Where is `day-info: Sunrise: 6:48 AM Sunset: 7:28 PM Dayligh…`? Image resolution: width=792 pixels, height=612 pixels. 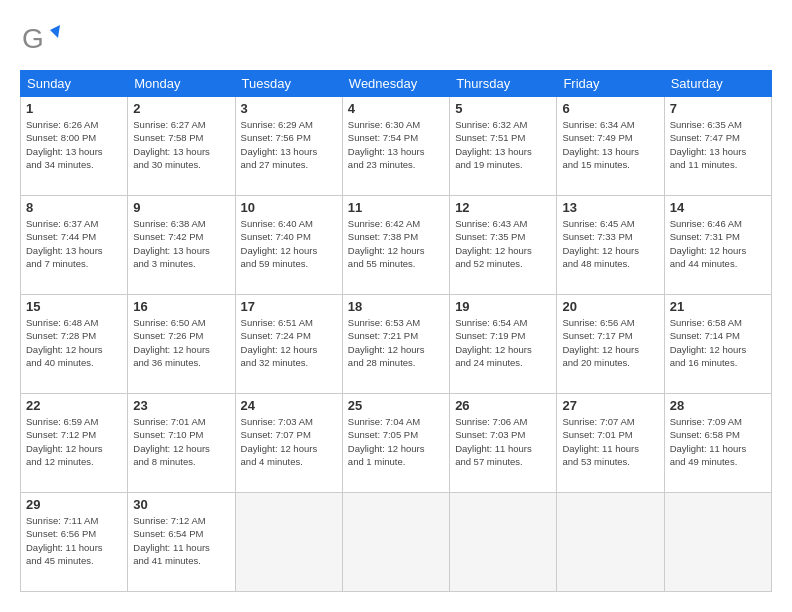
day-info: Sunrise: 6:48 AM Sunset: 7:28 PM Dayligh… is located at coordinates (74, 342).